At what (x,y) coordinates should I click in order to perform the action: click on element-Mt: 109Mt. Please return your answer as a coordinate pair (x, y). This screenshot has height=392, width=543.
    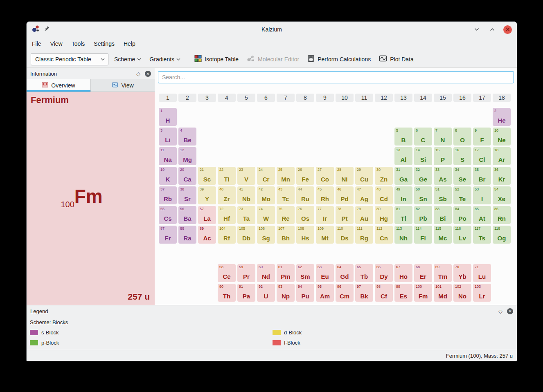
    Looking at the image, I should click on (325, 235).